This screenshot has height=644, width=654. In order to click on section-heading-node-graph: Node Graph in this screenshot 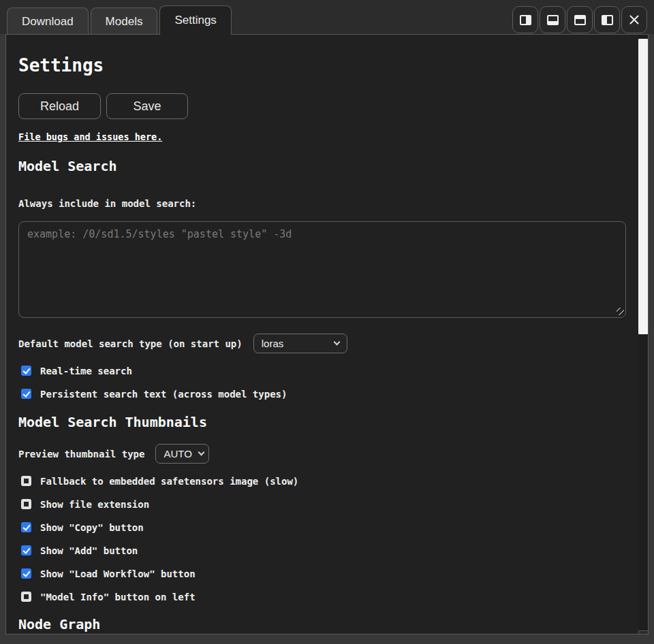, I will do `click(322, 624)`.